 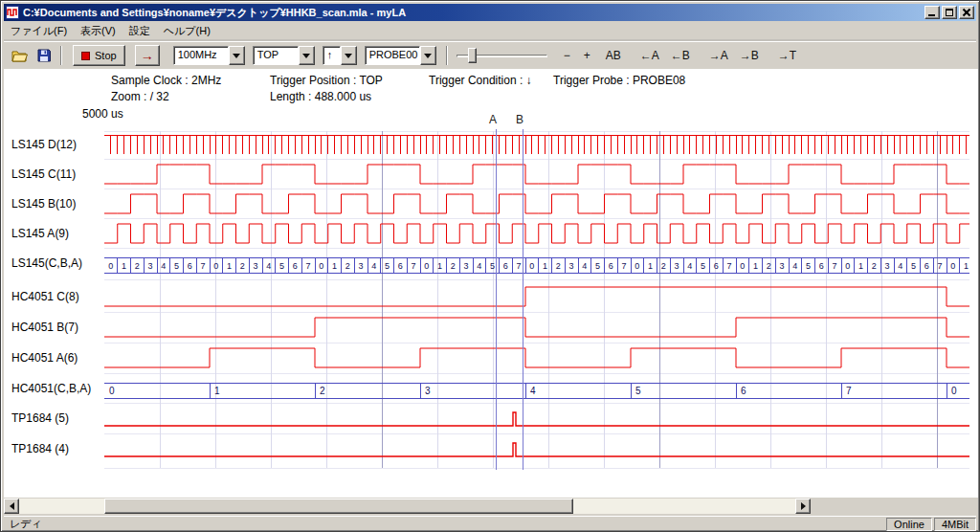 I want to click on scrollbar-thumb, so click(x=339, y=506).